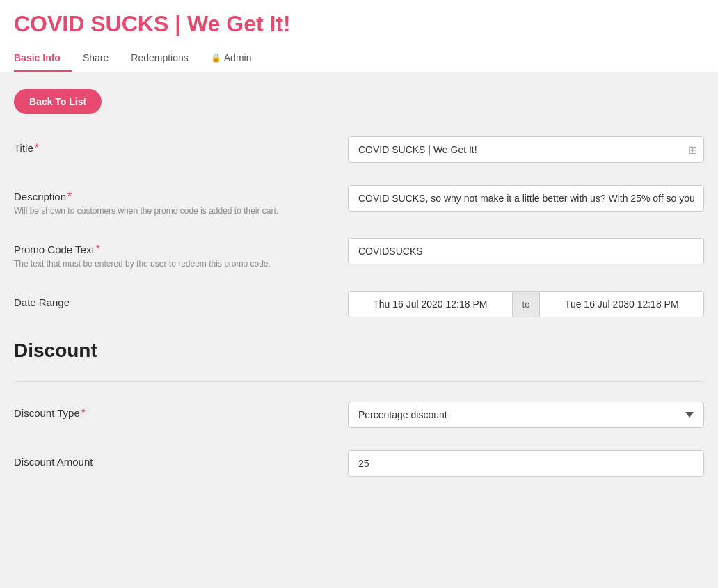 Image resolution: width=718 pixels, height=588 pixels. I want to click on discount-amount-row: Discount Amount, so click(359, 463).